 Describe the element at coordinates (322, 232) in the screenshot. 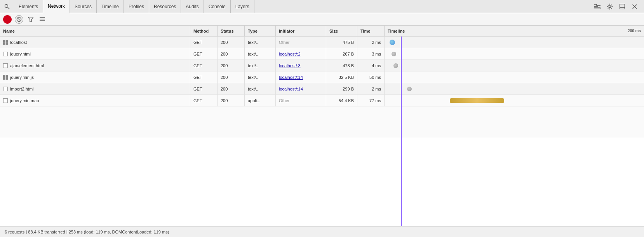

I see `status-bar: 6 requests | 88.4 KB transferred | 253 m…` at that location.